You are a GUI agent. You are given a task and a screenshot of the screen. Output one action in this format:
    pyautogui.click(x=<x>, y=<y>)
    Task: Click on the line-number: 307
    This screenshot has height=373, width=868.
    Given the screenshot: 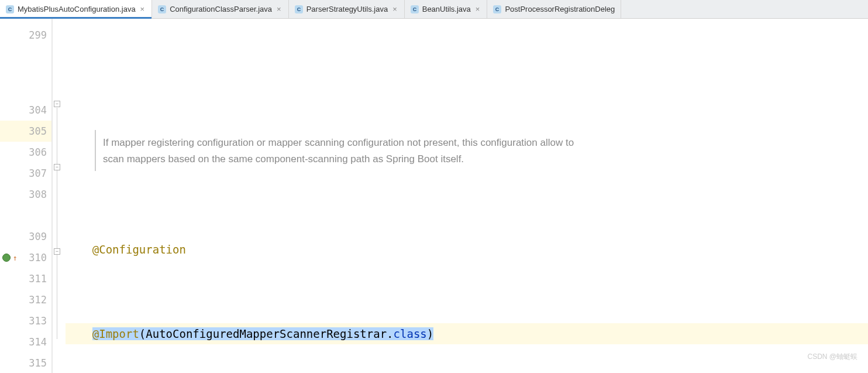 What is the action you would take?
    pyautogui.click(x=26, y=173)
    